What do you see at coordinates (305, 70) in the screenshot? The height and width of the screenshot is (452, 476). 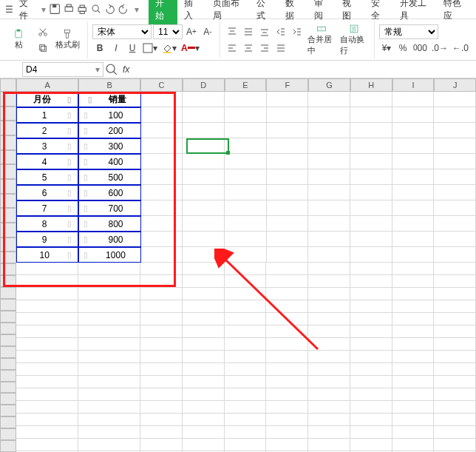 I see `formula-input` at bounding box center [305, 70].